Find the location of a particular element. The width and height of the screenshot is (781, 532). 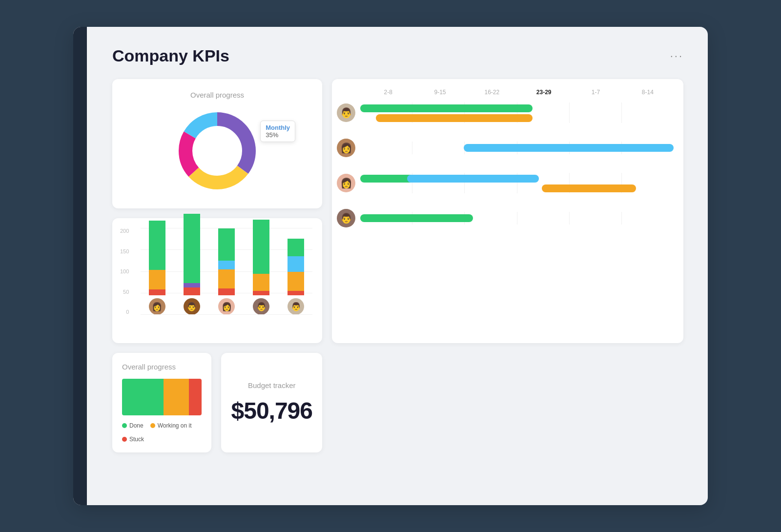

budget-title: Budget tracker is located at coordinates (272, 386).